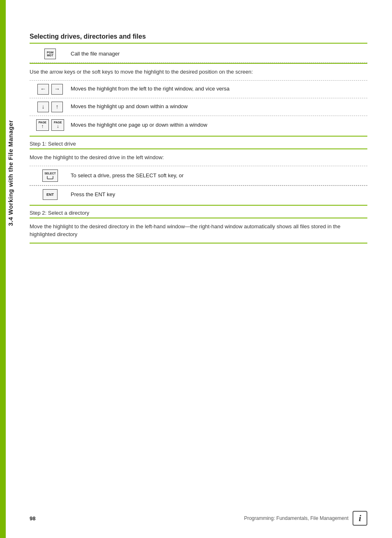 The image size is (392, 538). Describe the element at coordinates (11, 269) in the screenshot. I see `sidebar: 3.4 Working with the File Manager` at that location.